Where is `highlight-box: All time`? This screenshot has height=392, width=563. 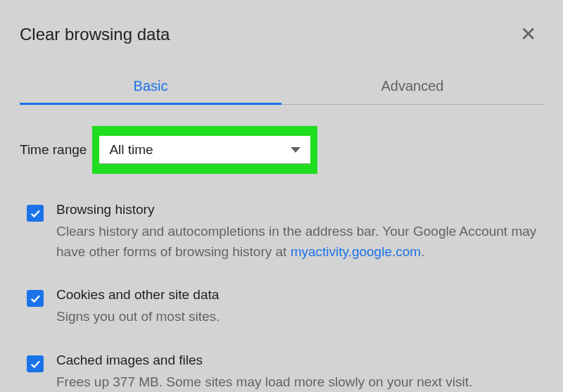
highlight-box: All time is located at coordinates (205, 150).